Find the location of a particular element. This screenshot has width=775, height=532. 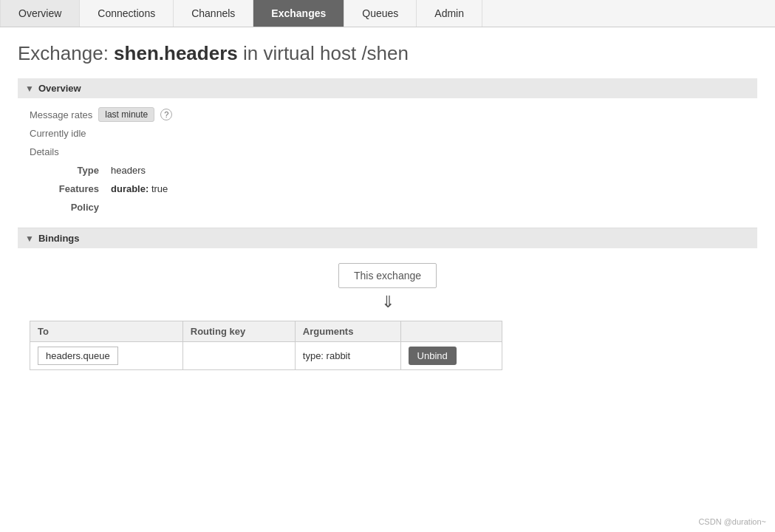

col-actions is located at coordinates (451, 332).